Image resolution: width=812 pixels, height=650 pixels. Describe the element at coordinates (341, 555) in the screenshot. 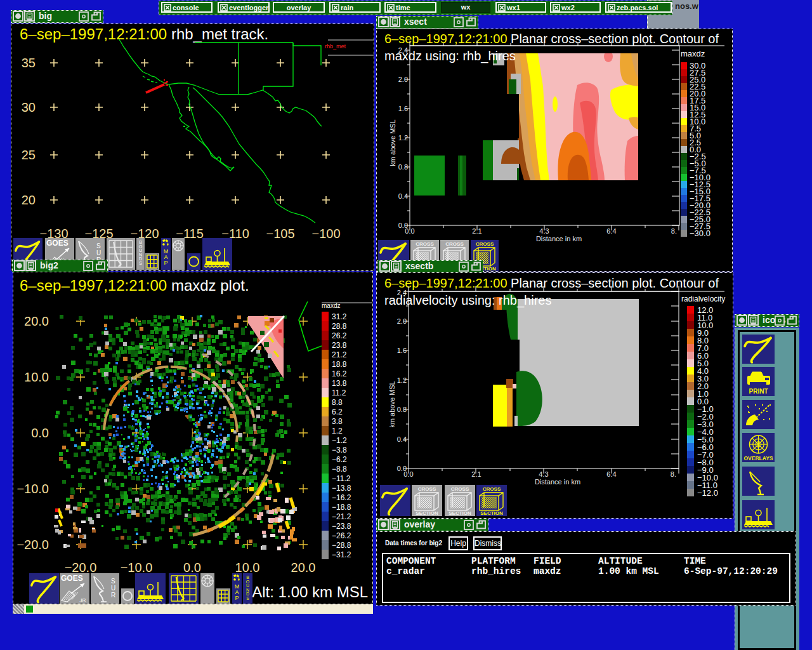

I see `svg-text: −31.2` at that location.